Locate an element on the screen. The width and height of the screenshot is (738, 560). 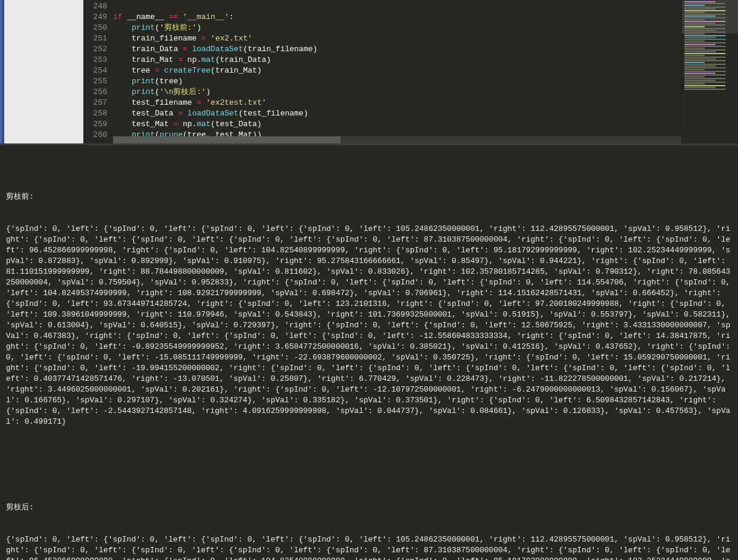
code-line: train_Data = loadDataSet(train_filename) is located at coordinates (398, 49).